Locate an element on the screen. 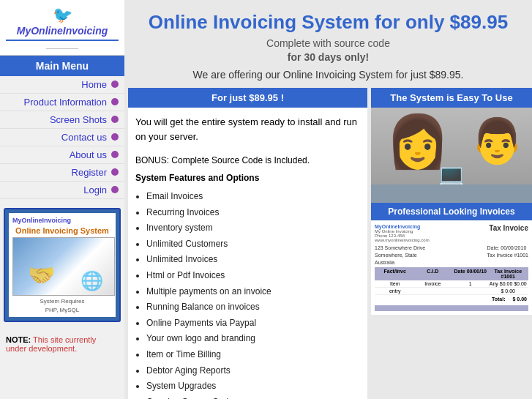 This screenshot has width=532, height=399. bonus-text: BONUS: Complete Source Code is Included. is located at coordinates (247, 160).